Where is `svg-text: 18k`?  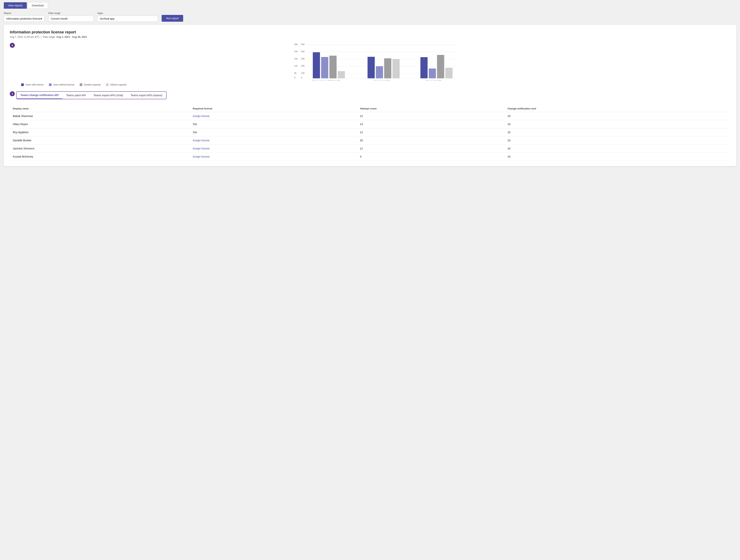 svg-text: 18k is located at coordinates (296, 59).